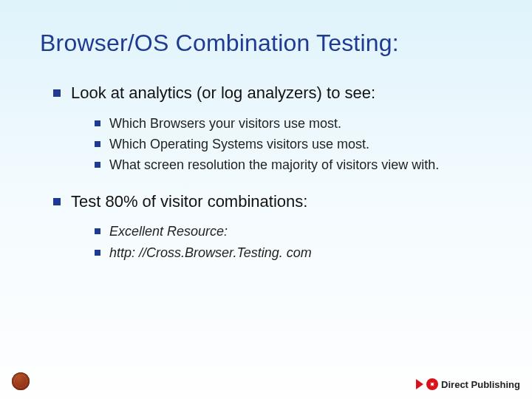 This screenshot has height=399, width=532. I want to click on slide-title: Browser/OS Combination Testing:, so click(266, 43).